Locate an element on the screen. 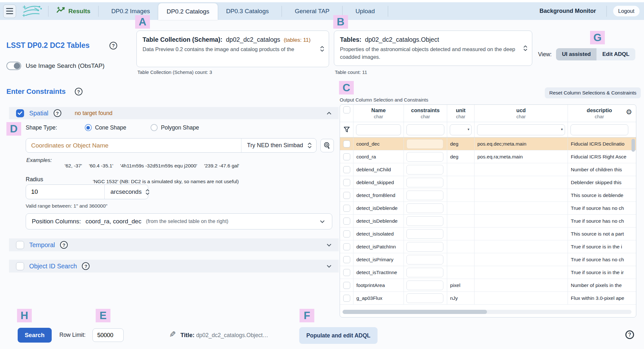 This screenshot has height=349, width=644. object-id-checkbox is located at coordinates (20, 266).